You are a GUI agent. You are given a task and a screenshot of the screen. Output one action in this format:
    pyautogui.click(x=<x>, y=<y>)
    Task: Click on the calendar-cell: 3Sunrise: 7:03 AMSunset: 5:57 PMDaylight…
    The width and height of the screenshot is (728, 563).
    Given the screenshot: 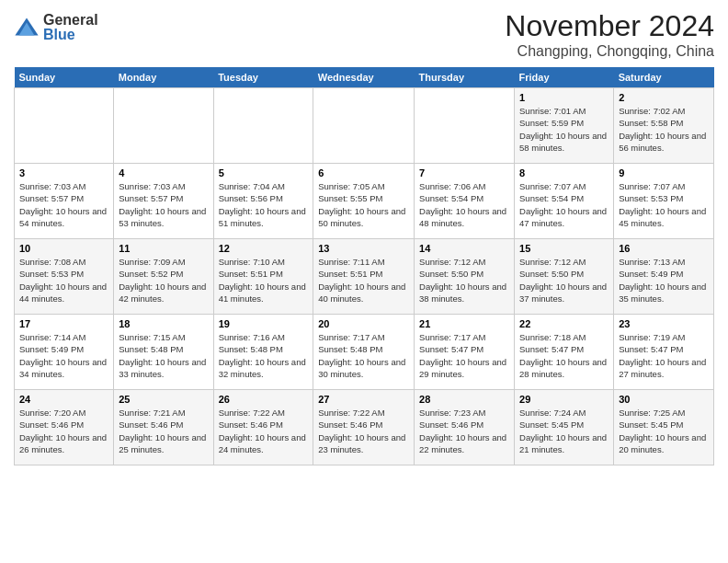 What is the action you would take?
    pyautogui.click(x=64, y=201)
    